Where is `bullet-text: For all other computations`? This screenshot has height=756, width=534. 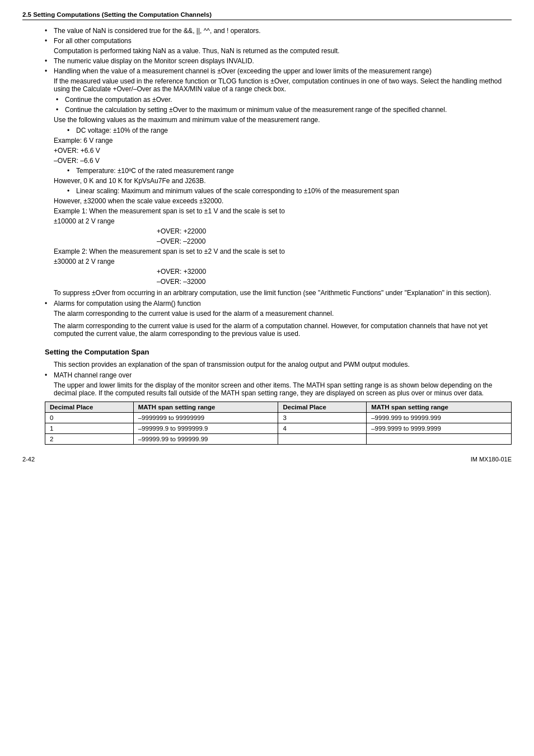 bullet-text: For all other computations is located at coordinates (283, 41).